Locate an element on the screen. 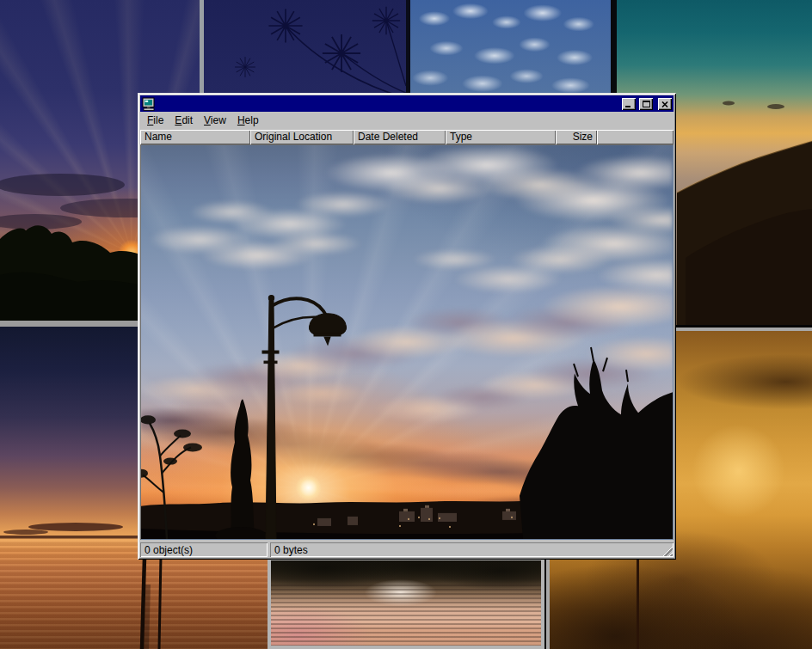  column-header-name: Name is located at coordinates (195, 138).